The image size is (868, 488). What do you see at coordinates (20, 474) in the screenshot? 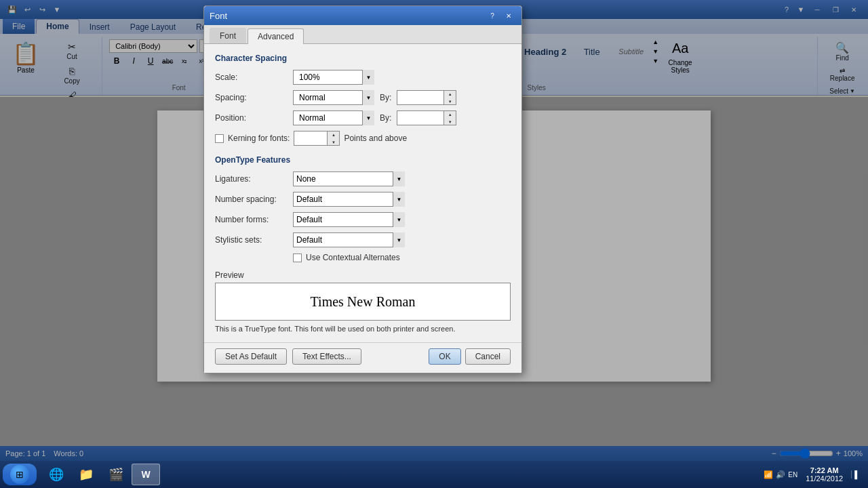
I see `start-button: ⊞` at bounding box center [20, 474].